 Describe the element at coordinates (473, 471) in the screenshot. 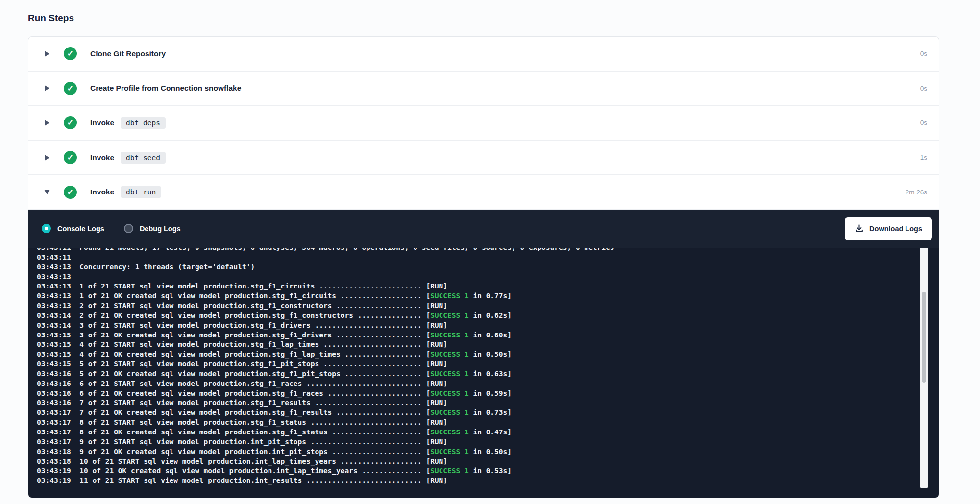

I see `log-line: 03:43:19 10 of 21 OK created sql view mo…` at that location.